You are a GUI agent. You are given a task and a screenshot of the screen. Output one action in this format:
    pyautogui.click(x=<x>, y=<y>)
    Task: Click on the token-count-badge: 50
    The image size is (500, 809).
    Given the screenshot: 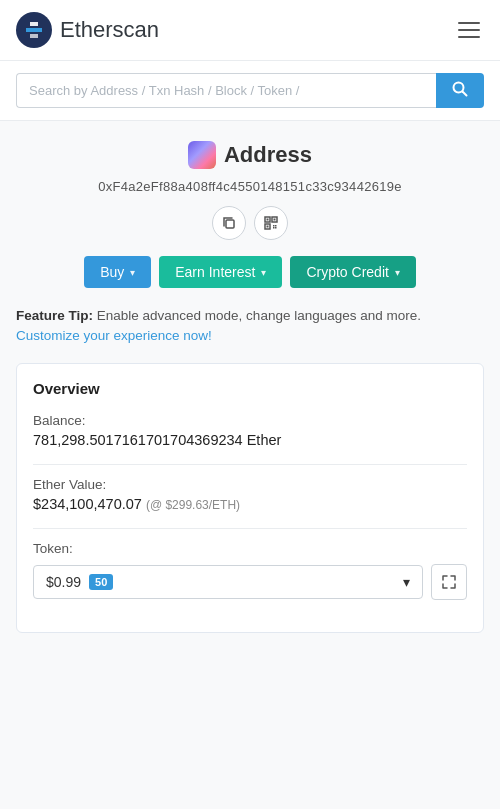 What is the action you would take?
    pyautogui.click(x=101, y=582)
    